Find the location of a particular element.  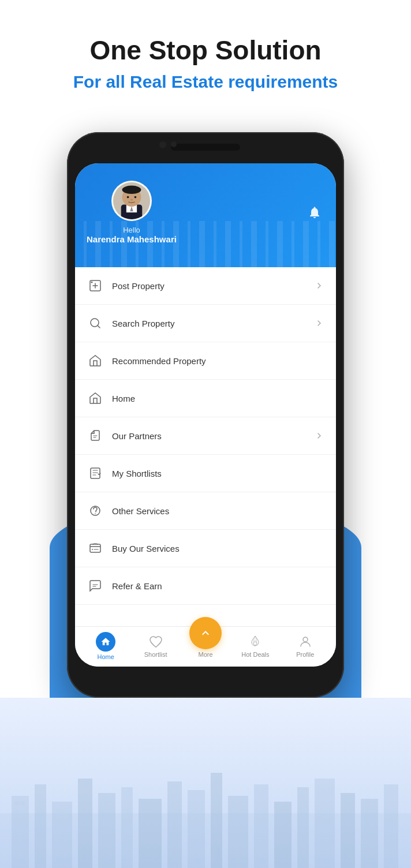

recommended-property-icon is located at coordinates (95, 361).